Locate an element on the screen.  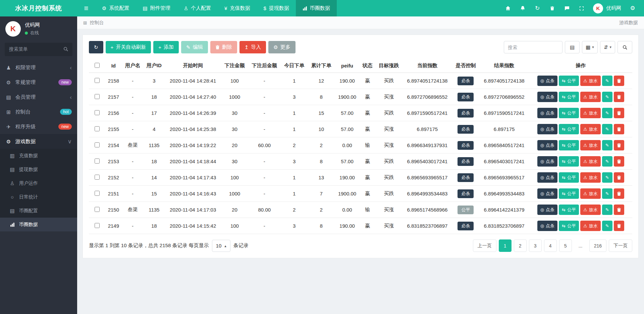
menu-toggle-button: ≡ is located at coordinates (86, 8).